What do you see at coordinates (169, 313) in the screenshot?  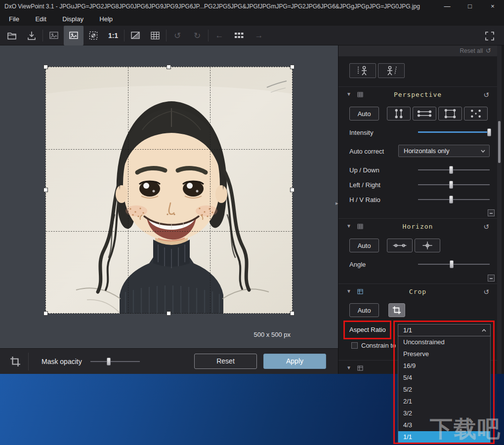 I see `crop-handle-bottom-center` at bounding box center [169, 313].